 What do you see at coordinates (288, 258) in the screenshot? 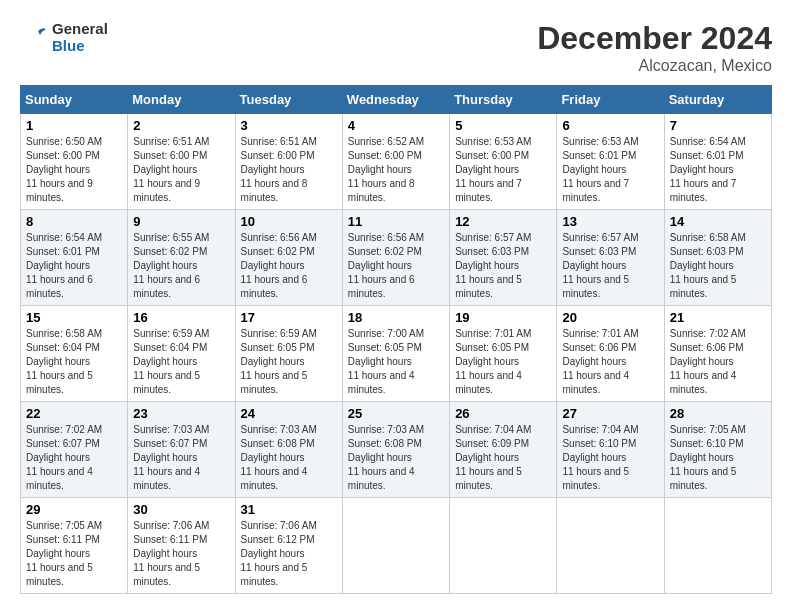
I see `calendar-cell: 10 Sunrise: 6:56 AM Sunset: 6:02 PM Dayl…` at bounding box center [288, 258].